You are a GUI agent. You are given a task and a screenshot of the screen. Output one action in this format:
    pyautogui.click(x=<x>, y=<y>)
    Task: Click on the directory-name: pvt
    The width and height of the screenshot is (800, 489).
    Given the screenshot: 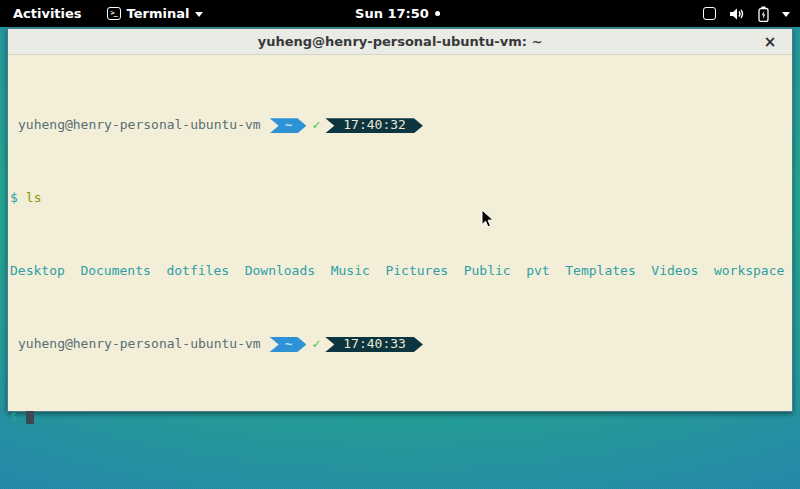 What is the action you would take?
    pyautogui.click(x=538, y=272)
    